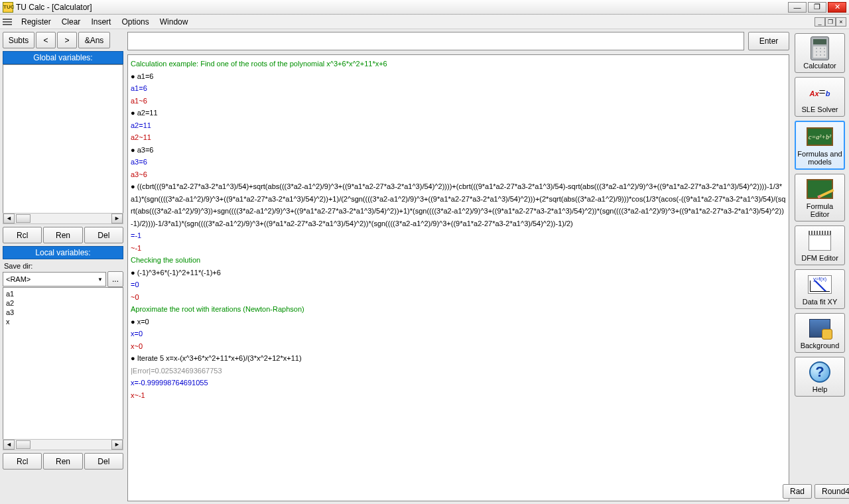  Describe the element at coordinates (100, 280) in the screenshot. I see `chevron-down-icon: ▼` at that location.